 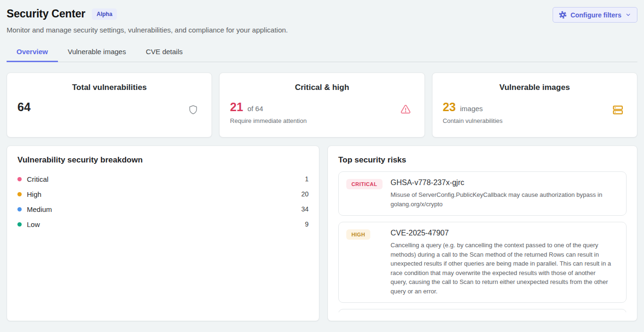 I want to click on severity-badge: HIGH, so click(x=358, y=235).